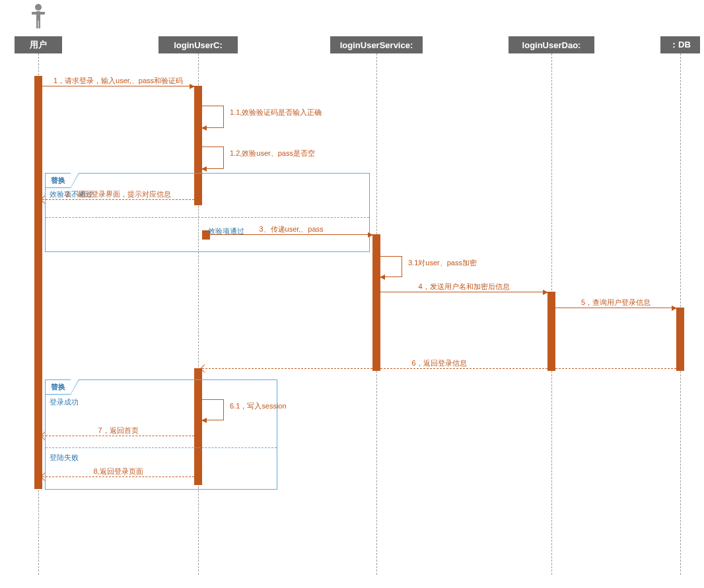  Describe the element at coordinates (376, 45) in the screenshot. I see `participant-svc: loginUserService:` at that location.